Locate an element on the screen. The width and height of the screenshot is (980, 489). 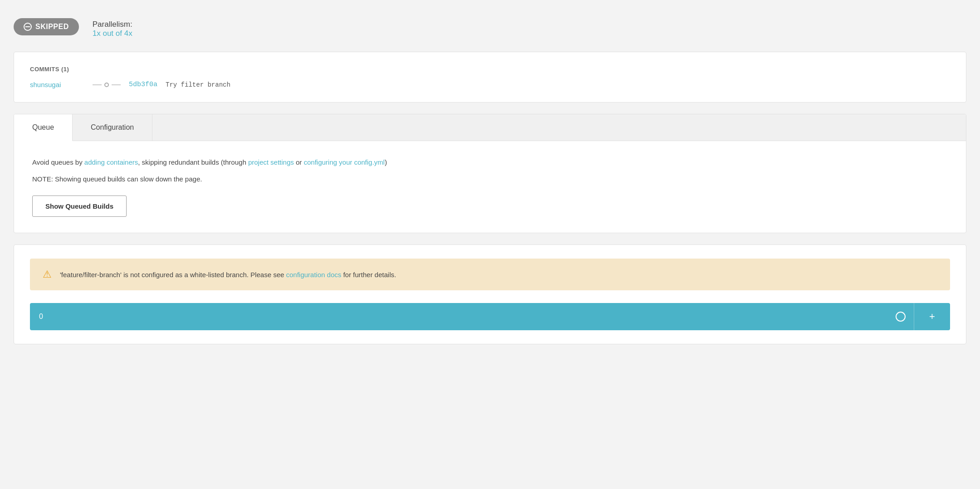
skipped-label: SKIPPED is located at coordinates (52, 27).